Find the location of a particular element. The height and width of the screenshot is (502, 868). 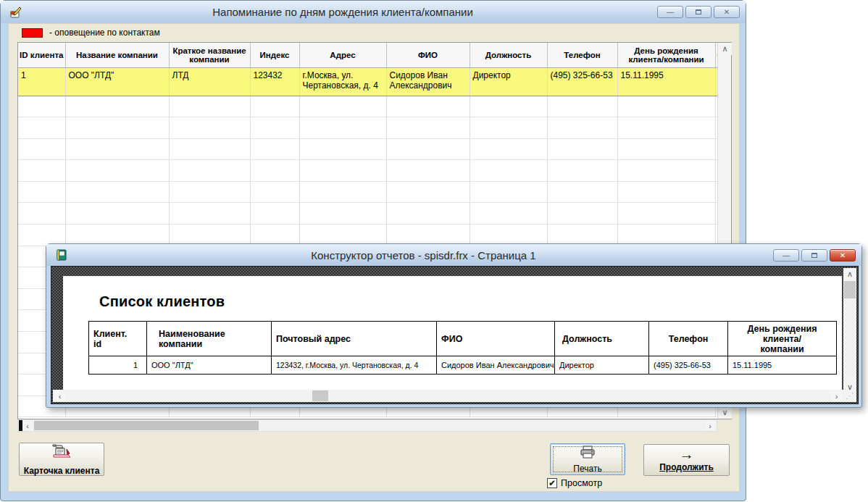

preview-label: Просмотр is located at coordinates (581, 483).